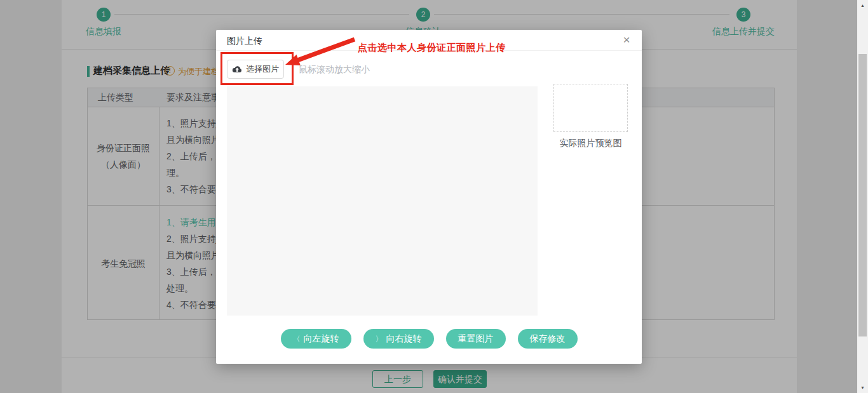 The height and width of the screenshot is (393, 868). I want to click on preview-box, so click(591, 108).